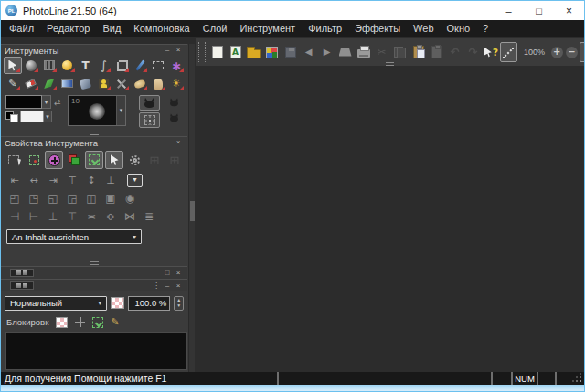 This screenshot has width=585, height=392. I want to click on prop-settings-button, so click(134, 160).